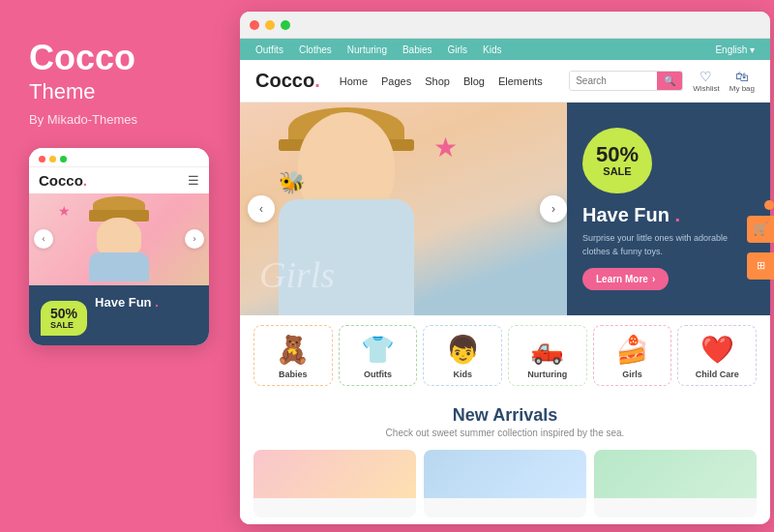 This screenshot has width=774, height=532. What do you see at coordinates (617, 161) in the screenshot?
I see `sale-bubble: 50% SALE` at bounding box center [617, 161].